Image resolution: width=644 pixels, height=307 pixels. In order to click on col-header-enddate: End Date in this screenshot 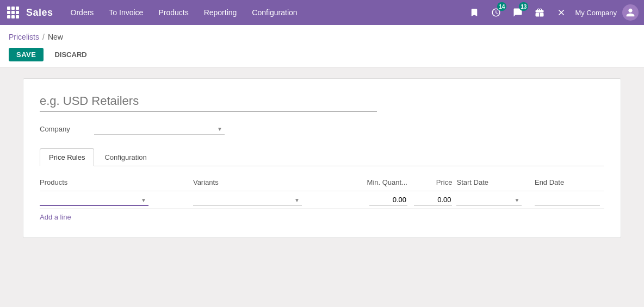, I will do `click(569, 183)`.